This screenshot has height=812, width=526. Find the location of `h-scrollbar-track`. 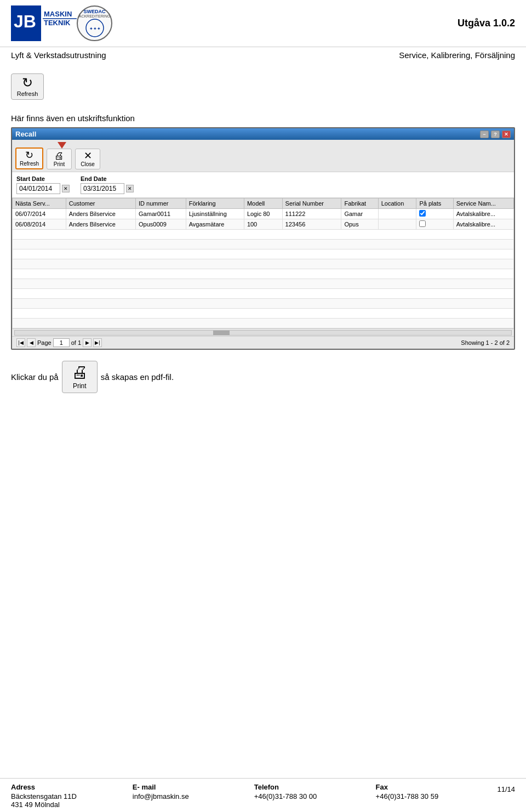

h-scrollbar-track is located at coordinates (263, 333).